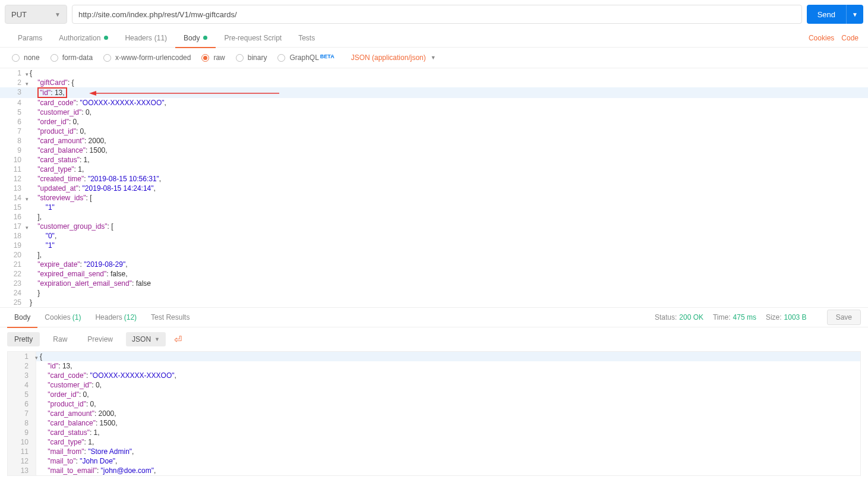 The width and height of the screenshot is (868, 492). Describe the element at coordinates (835, 14) in the screenshot. I see `send-button: Send ▼` at that location.